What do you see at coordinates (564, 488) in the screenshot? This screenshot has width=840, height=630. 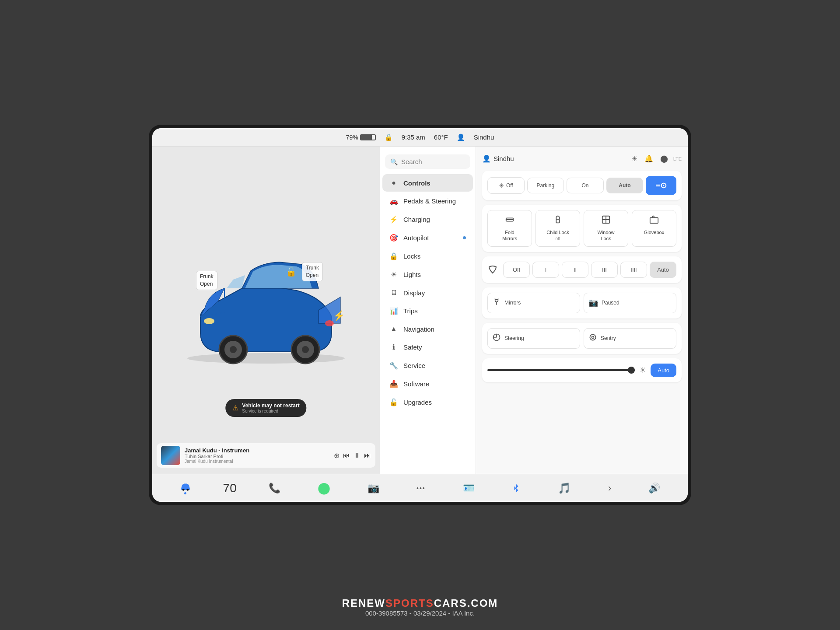 I see `bottom-spotify-button: 🎵` at bounding box center [564, 488].